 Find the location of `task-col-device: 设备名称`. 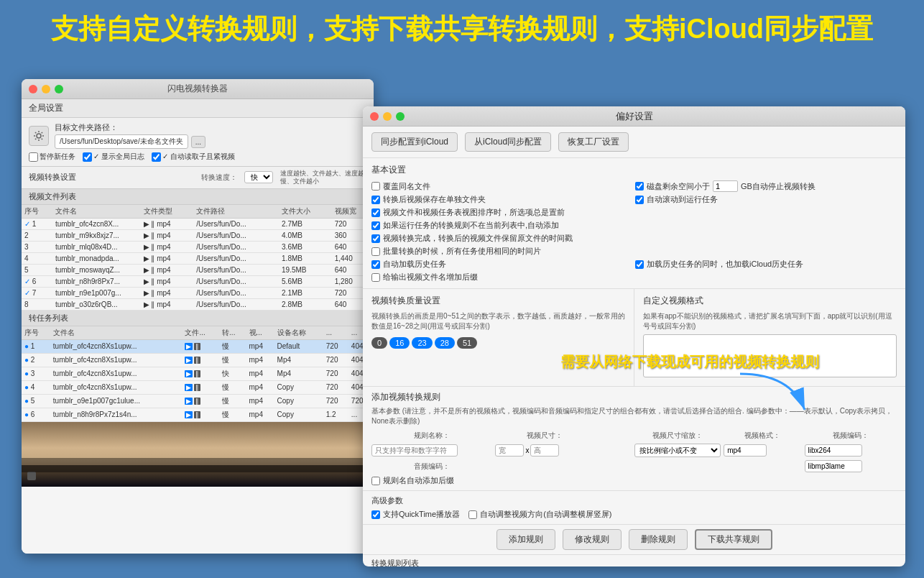

task-col-device: 设备名称 is located at coordinates (299, 334).